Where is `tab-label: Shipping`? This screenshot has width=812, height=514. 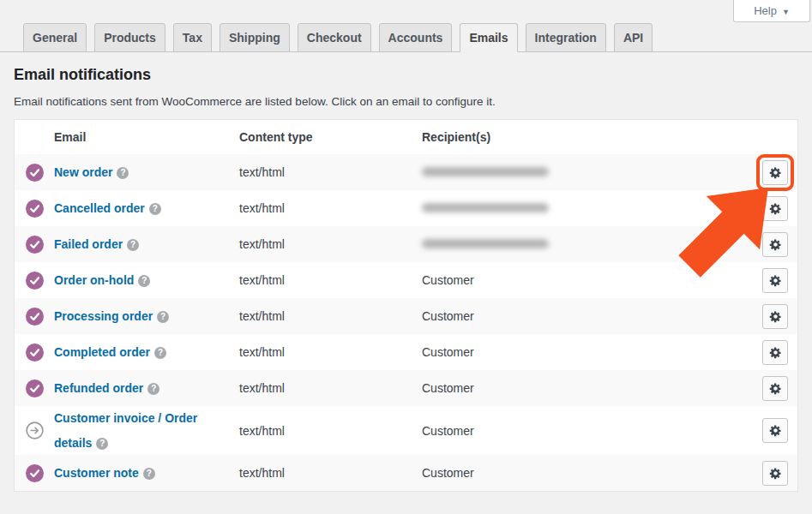
tab-label: Shipping is located at coordinates (255, 38).